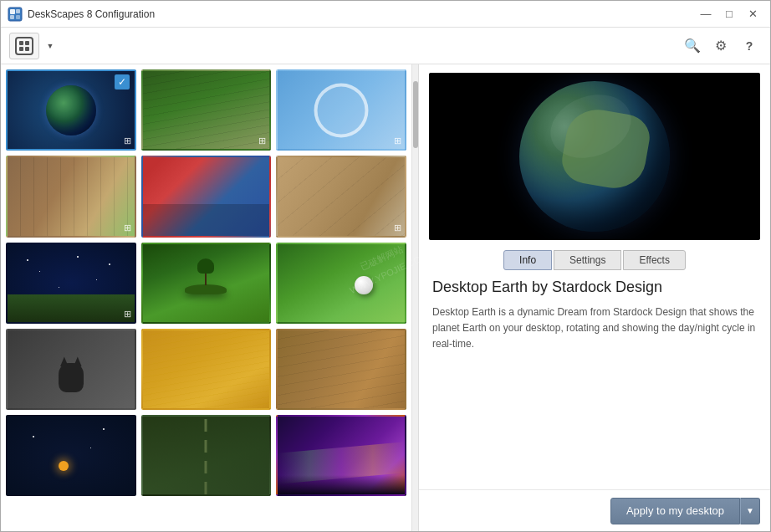  What do you see at coordinates (595, 156) in the screenshot?
I see `preview-earth` at bounding box center [595, 156].